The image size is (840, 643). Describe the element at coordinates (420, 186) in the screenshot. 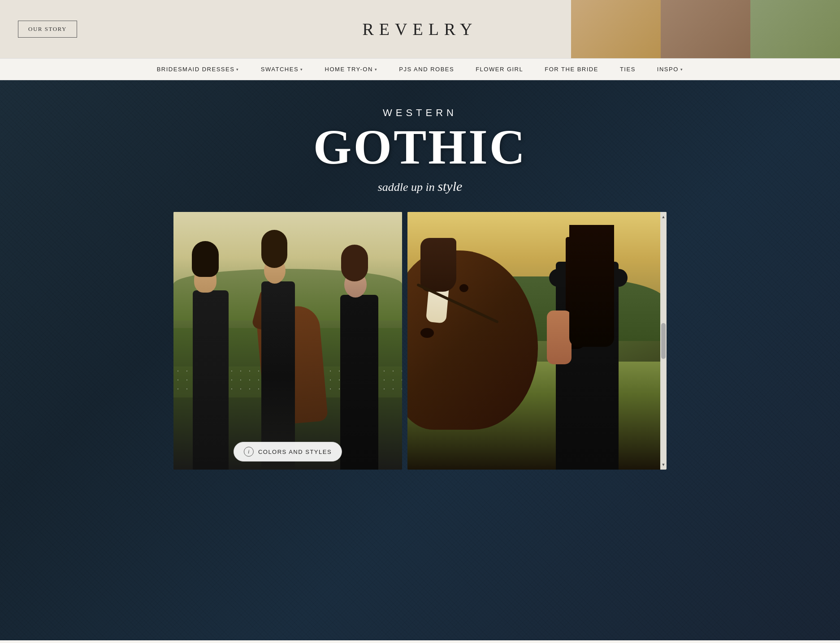

I see `hero-tagline: saddle up in style` at that location.